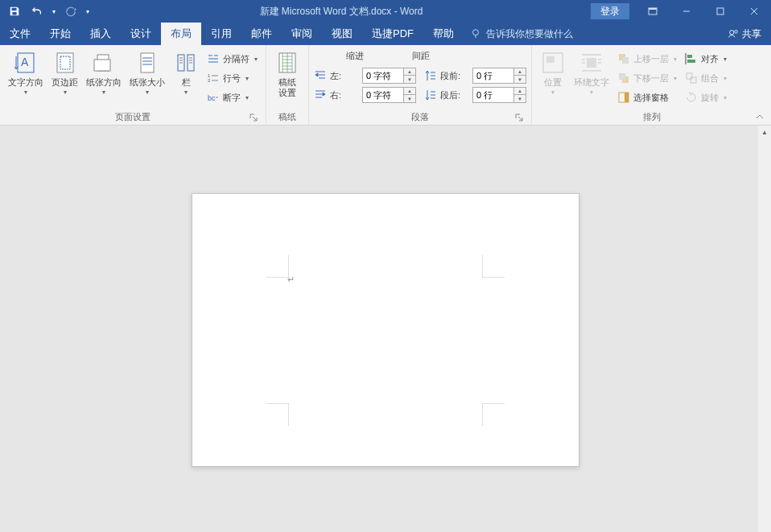  I want to click on group-paper: 稿纸 设置 稿纸, so click(288, 85).